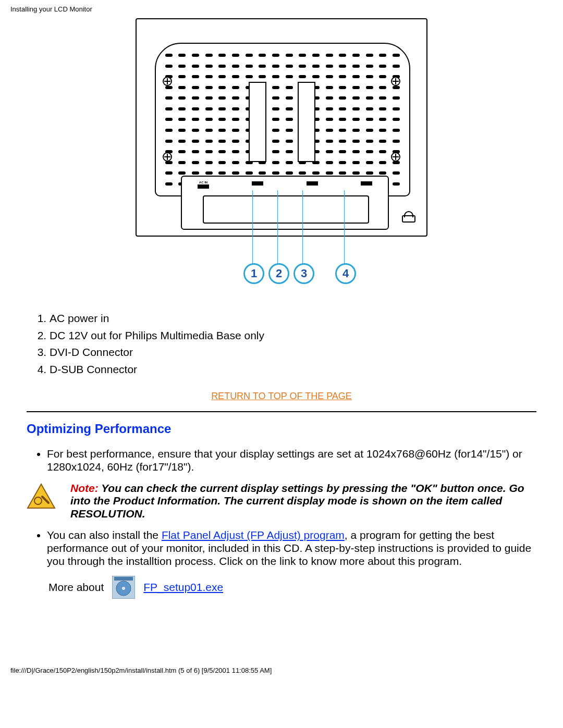  I want to click on perf-item-1: For best performance, ensure that your d…, so click(290, 461).